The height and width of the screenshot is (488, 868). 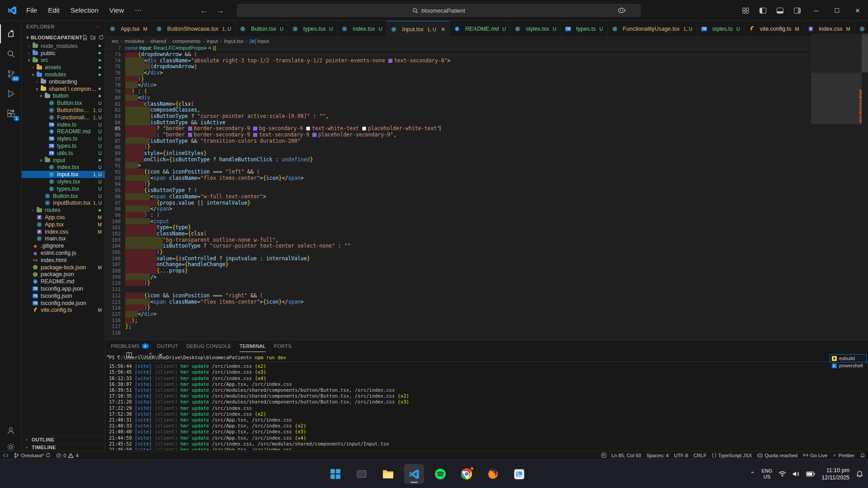 What do you see at coordinates (732, 455) in the screenshot?
I see `status-item-typescript-jsx: { }TypeScript JSX` at bounding box center [732, 455].